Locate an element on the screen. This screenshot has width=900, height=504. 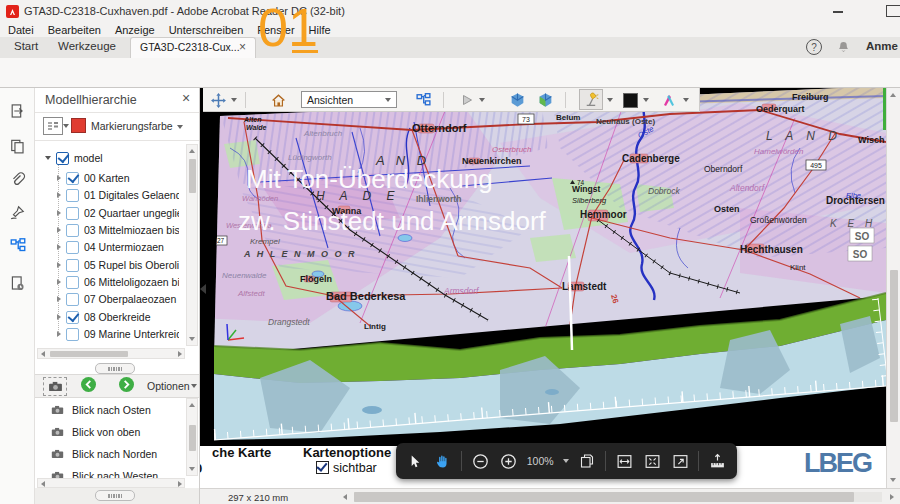
notifications-bell-icon is located at coordinates (844, 48).